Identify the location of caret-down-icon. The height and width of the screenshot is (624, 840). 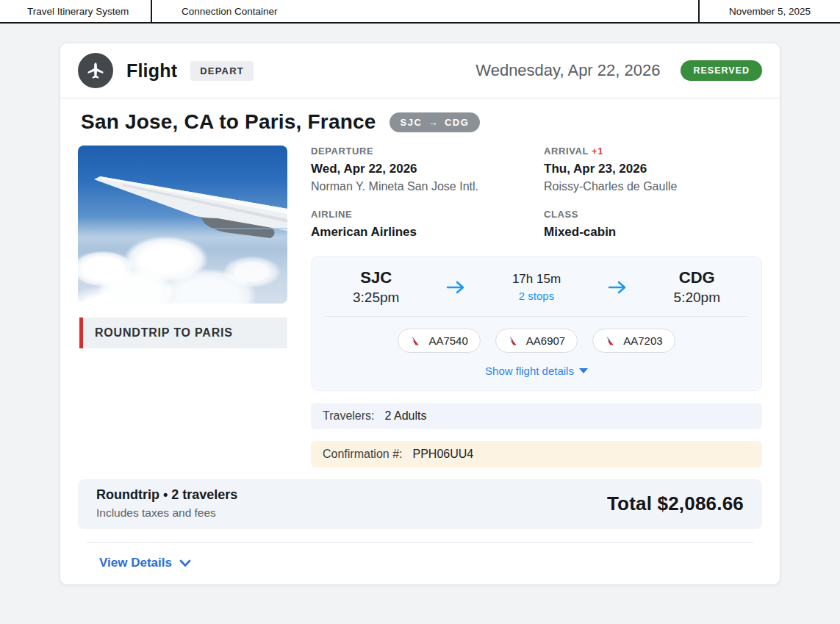
(584, 370).